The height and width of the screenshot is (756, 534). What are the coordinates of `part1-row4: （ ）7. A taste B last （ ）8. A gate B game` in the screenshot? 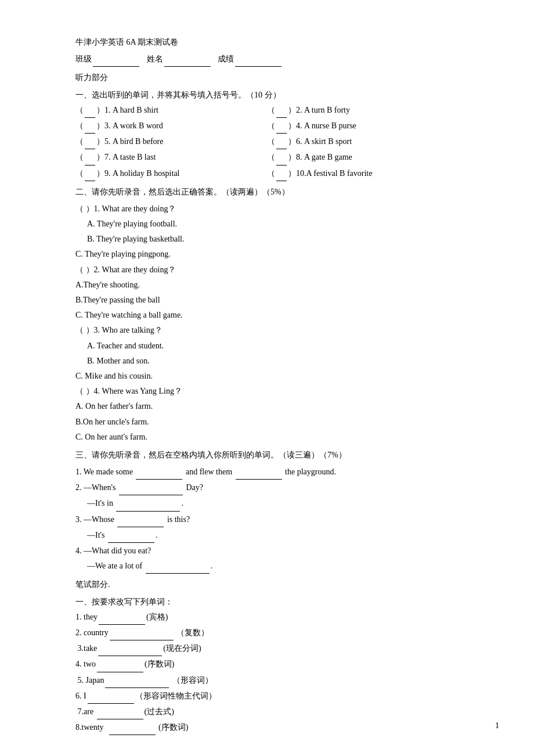 It's located at (267, 157).